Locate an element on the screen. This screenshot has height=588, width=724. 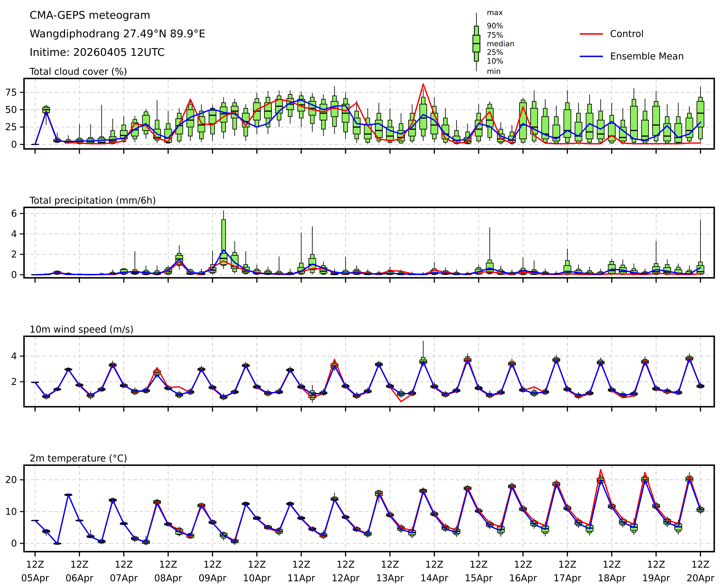
y-tick-label: 6 is located at coordinates (14, 213).